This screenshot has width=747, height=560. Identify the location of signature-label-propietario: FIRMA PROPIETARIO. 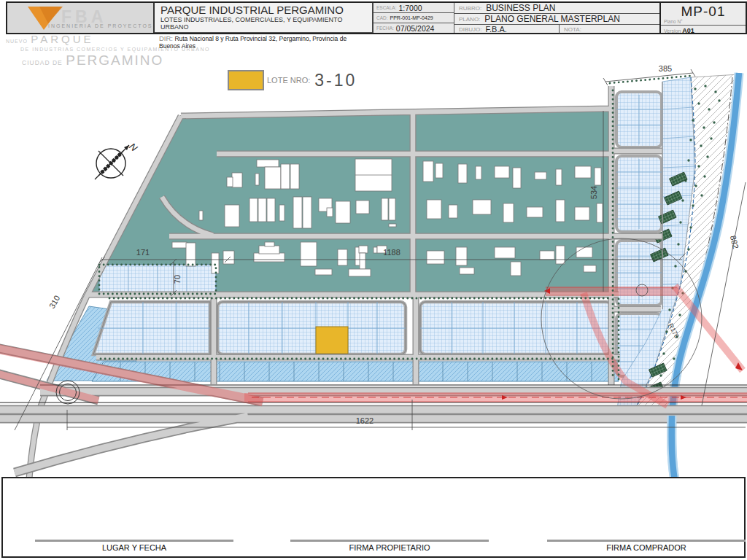
(390, 548).